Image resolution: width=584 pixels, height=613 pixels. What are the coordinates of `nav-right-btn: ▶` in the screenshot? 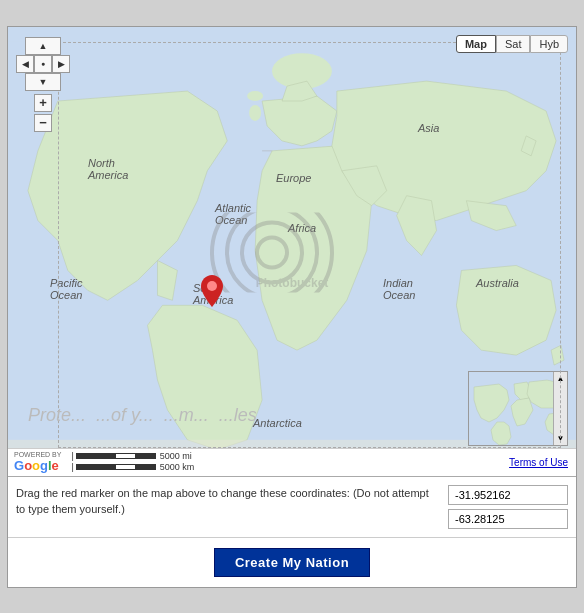 It's located at (61, 64).